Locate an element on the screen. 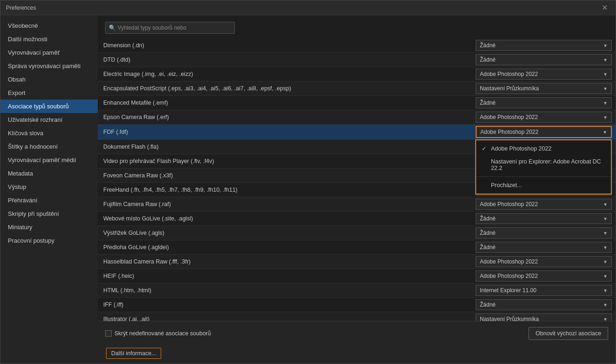 The width and height of the screenshot is (616, 364). checkbox-label: Skrýt nedefinované asociace souborů is located at coordinates (163, 333).